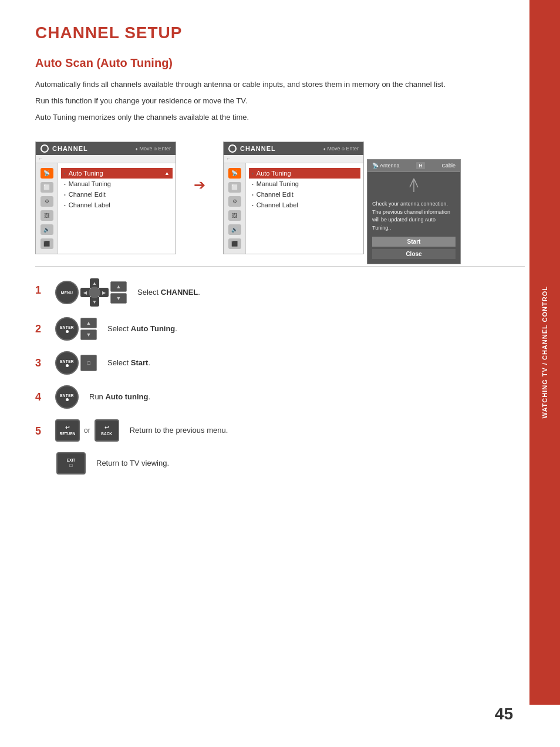 The height and width of the screenshot is (747, 560). I want to click on exit-button: EXIT □, so click(71, 463).